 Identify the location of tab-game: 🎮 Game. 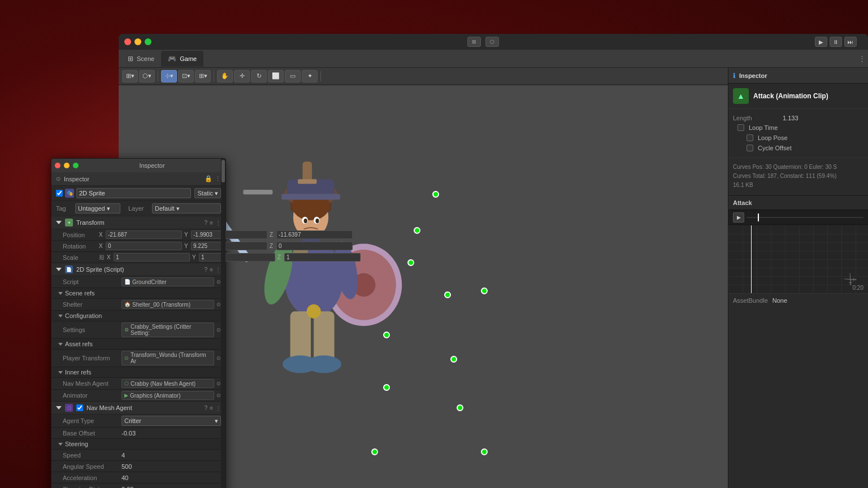
(182, 59).